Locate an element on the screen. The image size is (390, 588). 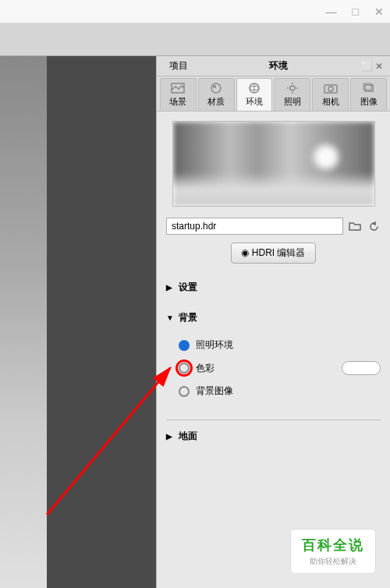
image-icon is located at coordinates (369, 88).